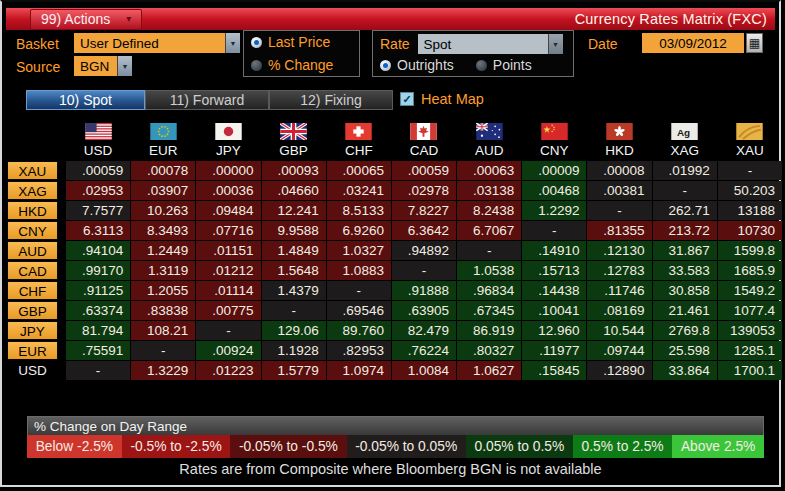 The height and width of the screenshot is (491, 785). I want to click on rate-cell: .12783, so click(619, 270).